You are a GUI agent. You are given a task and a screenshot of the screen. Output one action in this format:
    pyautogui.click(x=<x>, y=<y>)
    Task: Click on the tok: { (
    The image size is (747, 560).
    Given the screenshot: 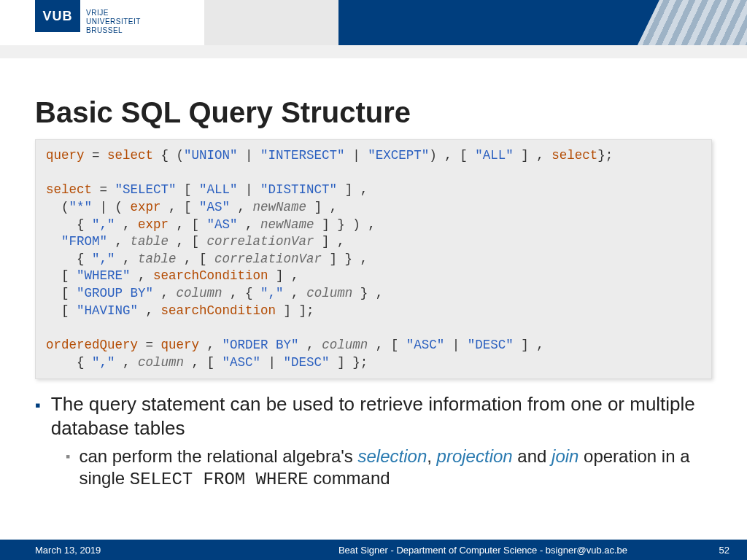 What is the action you would take?
    pyautogui.click(x=169, y=155)
    